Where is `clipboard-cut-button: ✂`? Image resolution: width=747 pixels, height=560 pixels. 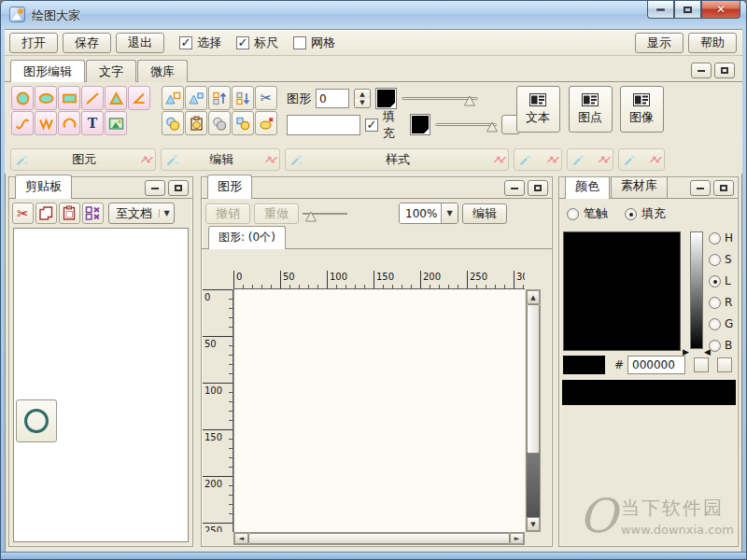
clipboard-cut-button: ✂ is located at coordinates (22, 213).